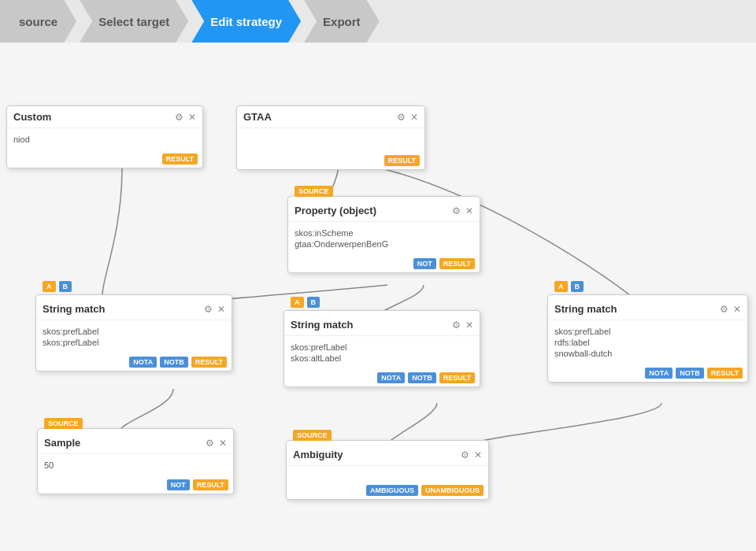 The width and height of the screenshot is (756, 551). I want to click on port-sm-right-a: A, so click(561, 287).